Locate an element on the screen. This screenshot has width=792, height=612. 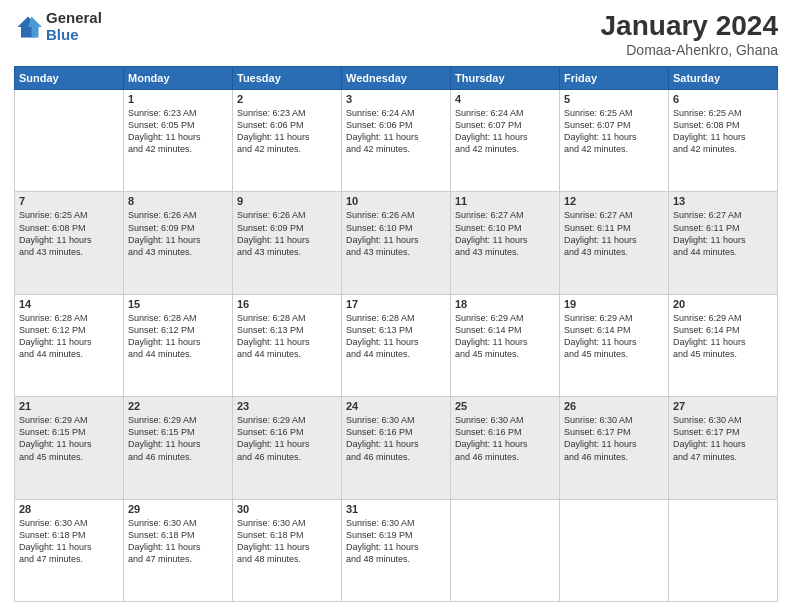
day-info: Sunrise: 6:29 AMSunset: 6:16 PMDaylight:… is located at coordinates (287, 438).